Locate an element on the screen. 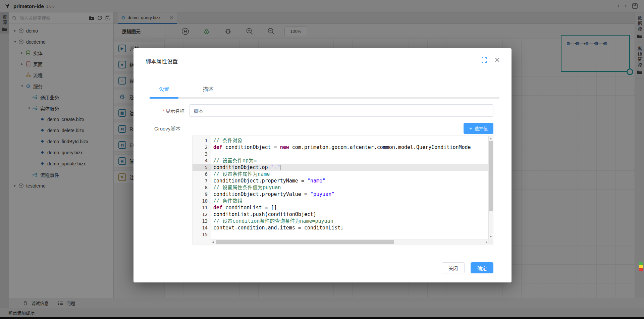 The height and width of the screenshot is (319, 644). dialog-title: 脚本属性设置 is located at coordinates (162, 61).